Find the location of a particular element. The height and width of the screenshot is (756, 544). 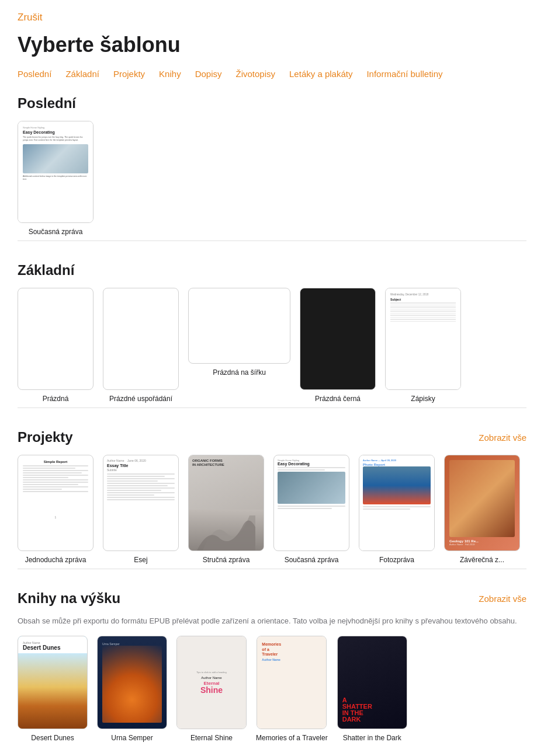

template-label-project-3: Současná zpráva is located at coordinates (312, 560).